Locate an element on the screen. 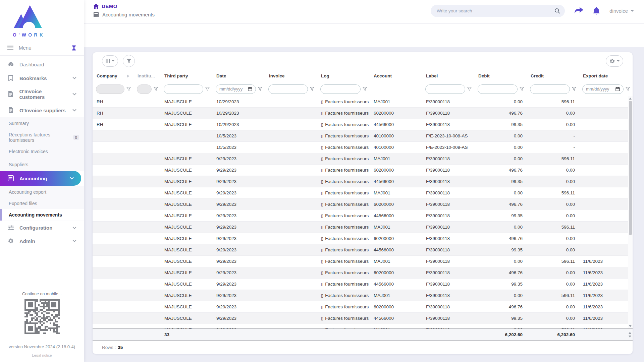  scrollbar-thumb is located at coordinates (631, 168).